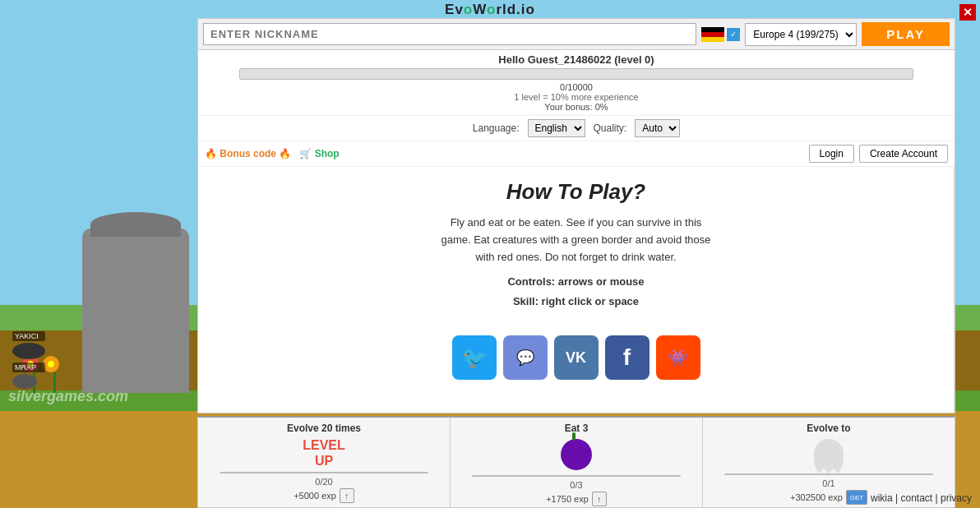 This screenshot has width=980, height=508. What do you see at coordinates (324, 428) in the screenshot?
I see `quest-evolve-title: Evolve 20 times` at bounding box center [324, 428].